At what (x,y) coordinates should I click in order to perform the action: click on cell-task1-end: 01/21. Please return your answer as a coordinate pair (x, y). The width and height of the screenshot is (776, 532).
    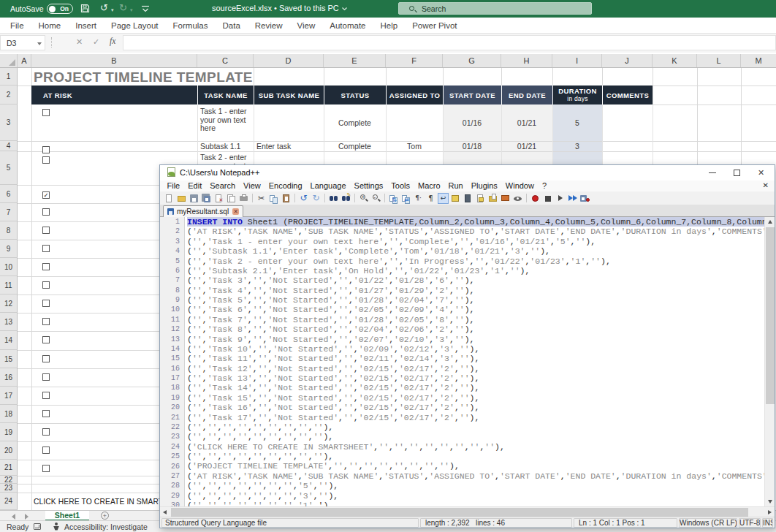
    Looking at the image, I should click on (527, 123).